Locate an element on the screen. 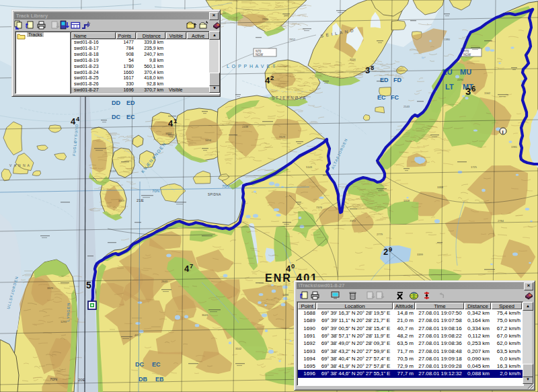 The width and height of the screenshot is (538, 392). svg-text: 2643 is located at coordinates (165, 281).